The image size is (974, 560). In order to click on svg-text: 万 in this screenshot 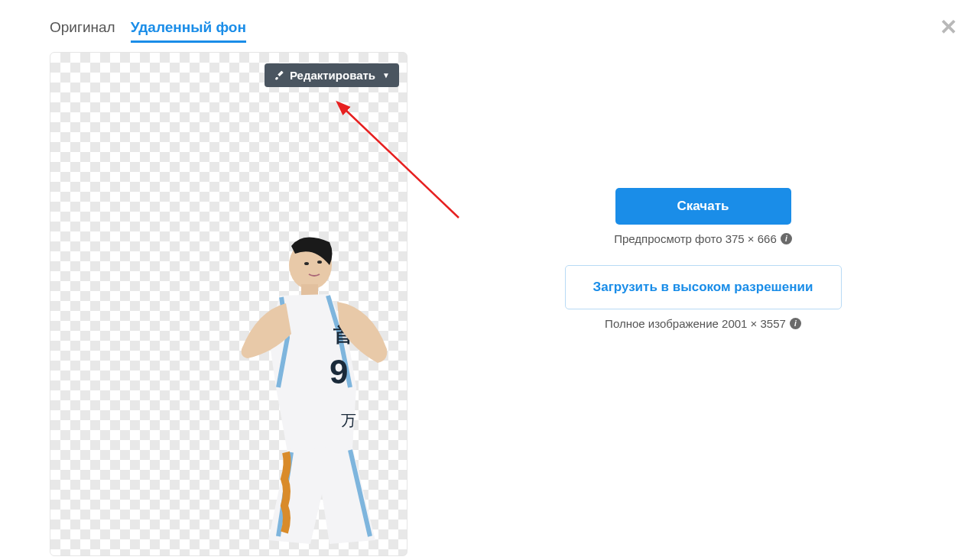, I will do `click(349, 420)`.